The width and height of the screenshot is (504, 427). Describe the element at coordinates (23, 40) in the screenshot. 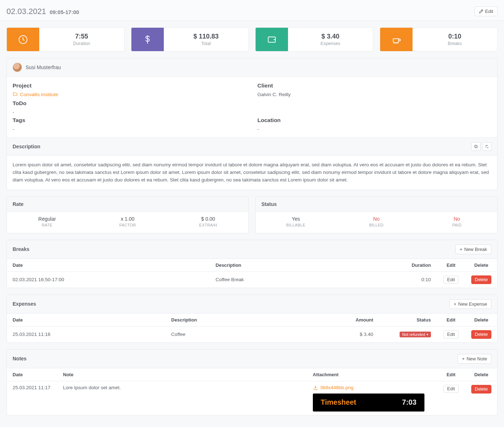

I see `clock-icon` at that location.